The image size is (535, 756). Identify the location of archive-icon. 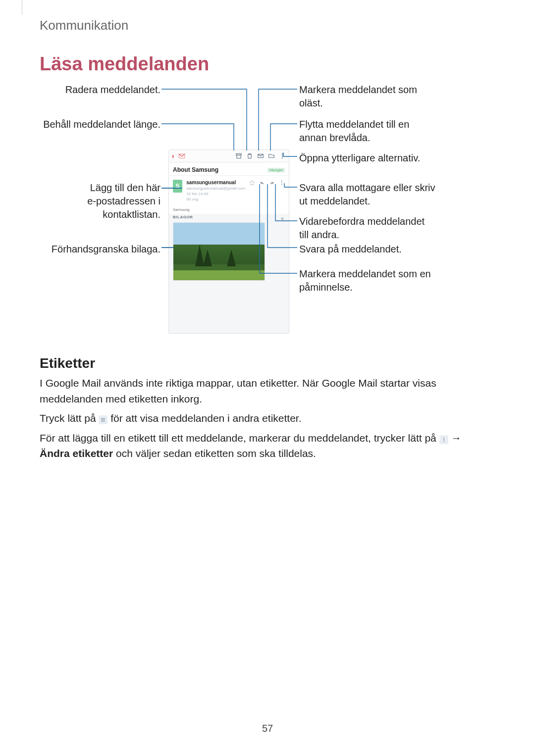
(239, 156).